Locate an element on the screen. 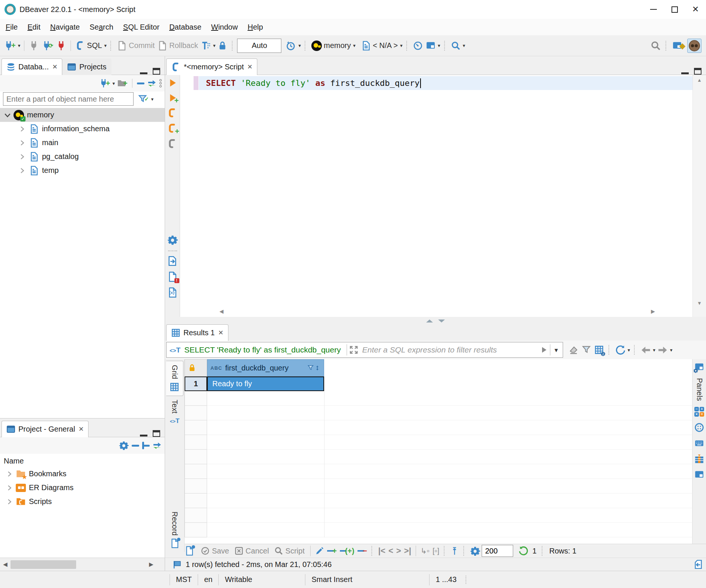 The height and width of the screenshot is (588, 706). menu-file: File is located at coordinates (12, 27).